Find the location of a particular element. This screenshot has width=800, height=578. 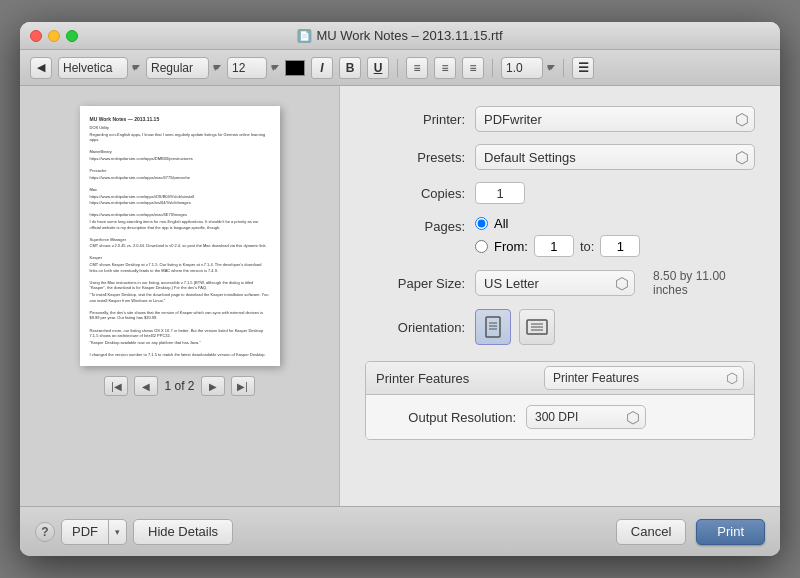

pdf-button: PDF is located at coordinates (85, 532).